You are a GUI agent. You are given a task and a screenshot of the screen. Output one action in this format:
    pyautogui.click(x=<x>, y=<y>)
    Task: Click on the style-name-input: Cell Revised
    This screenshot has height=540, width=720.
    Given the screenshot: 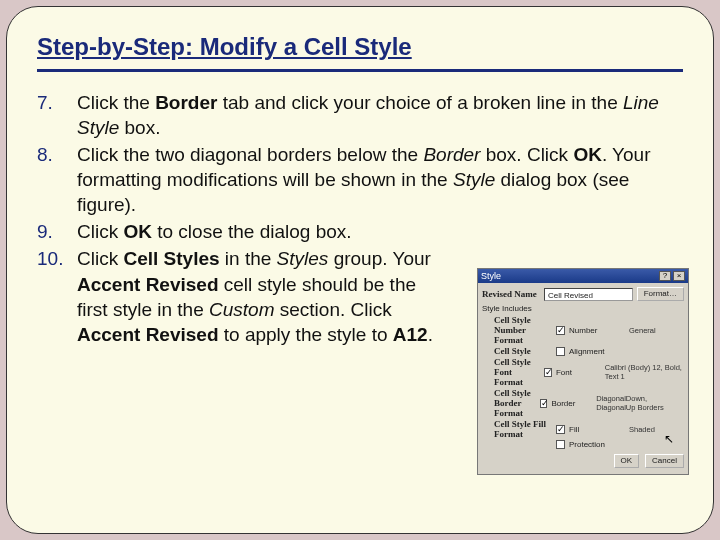 What is the action you would take?
    pyautogui.click(x=588, y=294)
    